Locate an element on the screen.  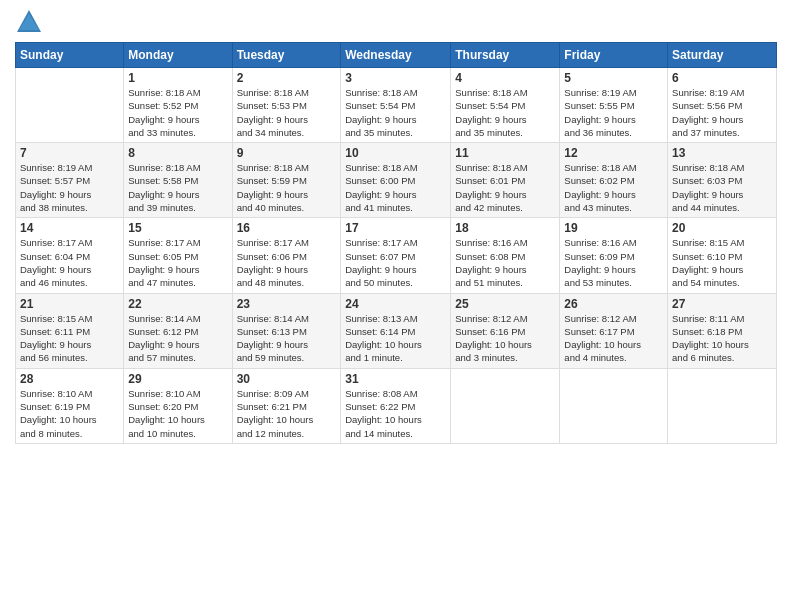
logo-icon is located at coordinates (29, 22).